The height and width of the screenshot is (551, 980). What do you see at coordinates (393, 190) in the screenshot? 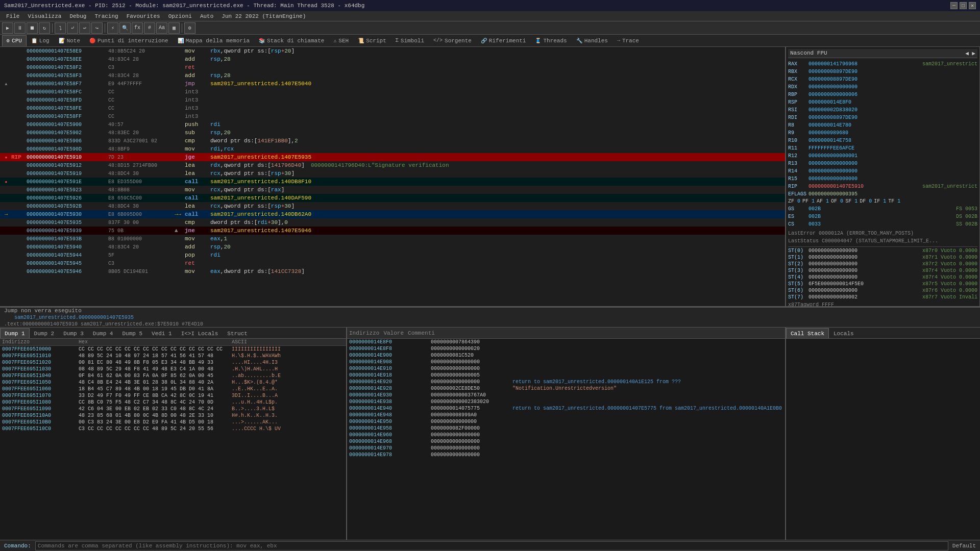
I see `disasm-row: 0000000001407E592348:8B08movrcx,qword pt…` at bounding box center [393, 190].